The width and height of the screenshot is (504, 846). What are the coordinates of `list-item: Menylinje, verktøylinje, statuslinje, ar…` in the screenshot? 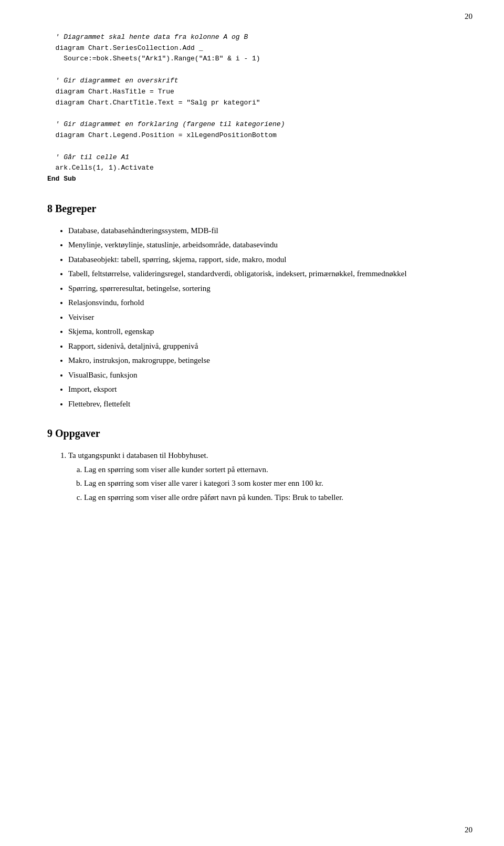 It's located at (262, 245).